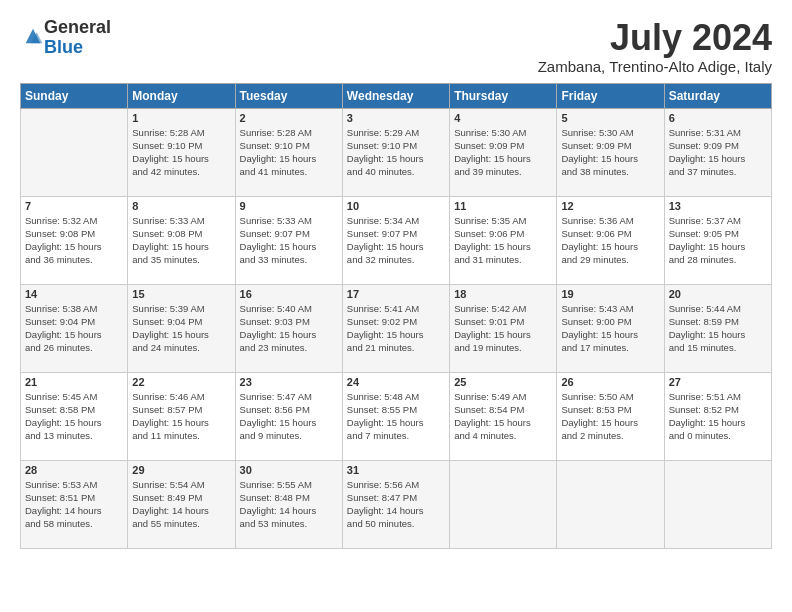 This screenshot has width=792, height=612. I want to click on calendar-cell: 19Sunrise: 5:43 AM Sunset: 9:00 PM Dayli…, so click(610, 328).